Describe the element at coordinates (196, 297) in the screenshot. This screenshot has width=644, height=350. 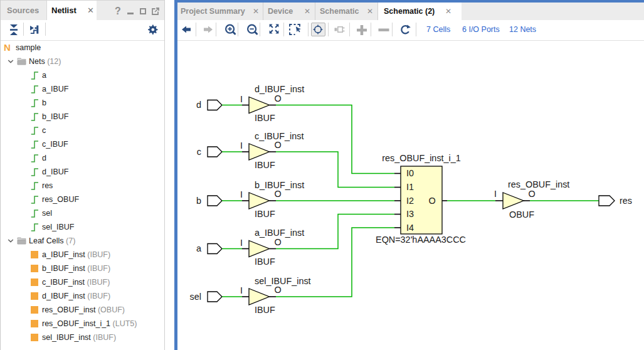
I see `svg-text: sel` at that location.